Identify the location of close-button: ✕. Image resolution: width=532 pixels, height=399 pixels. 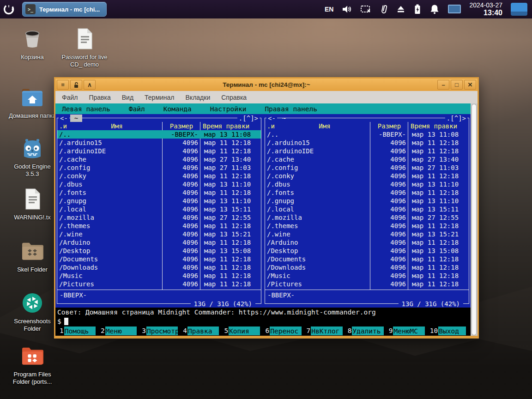
(470, 85).